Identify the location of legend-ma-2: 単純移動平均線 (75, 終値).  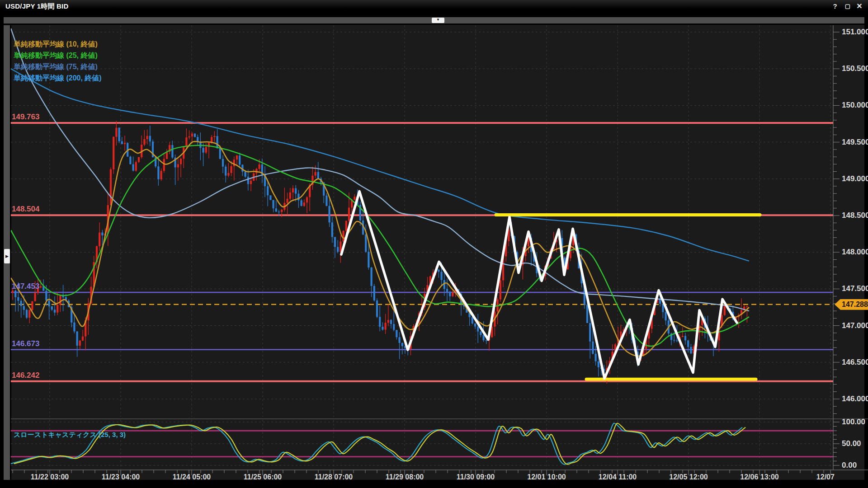
(56, 67).